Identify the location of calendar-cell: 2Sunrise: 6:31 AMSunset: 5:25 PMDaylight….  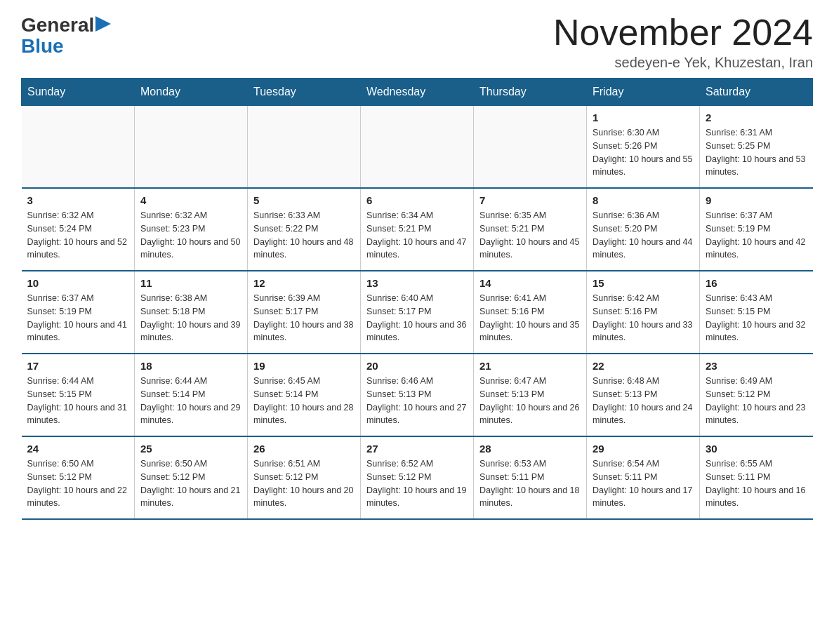
(757, 147).